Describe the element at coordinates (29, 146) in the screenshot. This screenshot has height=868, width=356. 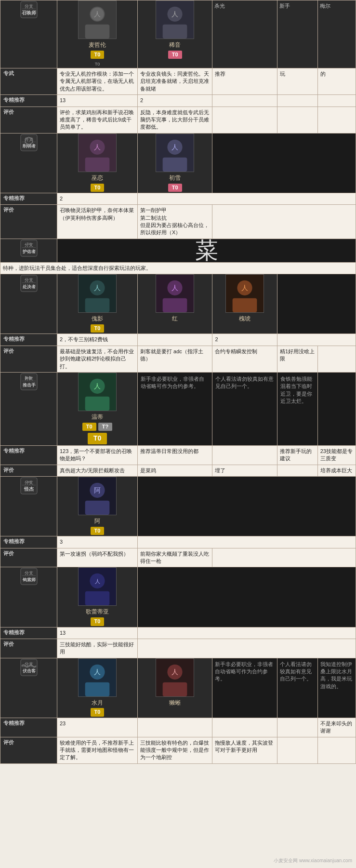
I see `svg-text: 削弱者` at that location.